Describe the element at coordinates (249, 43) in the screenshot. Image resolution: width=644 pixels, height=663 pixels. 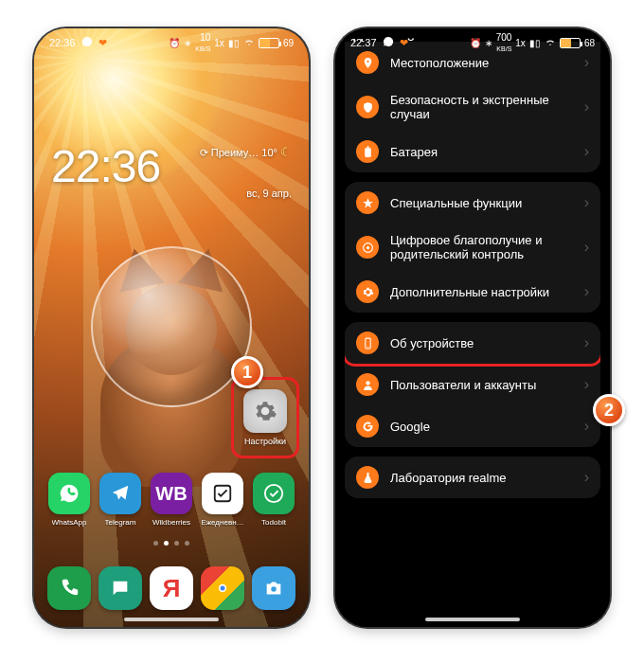
I see `wifi-icon` at that location.